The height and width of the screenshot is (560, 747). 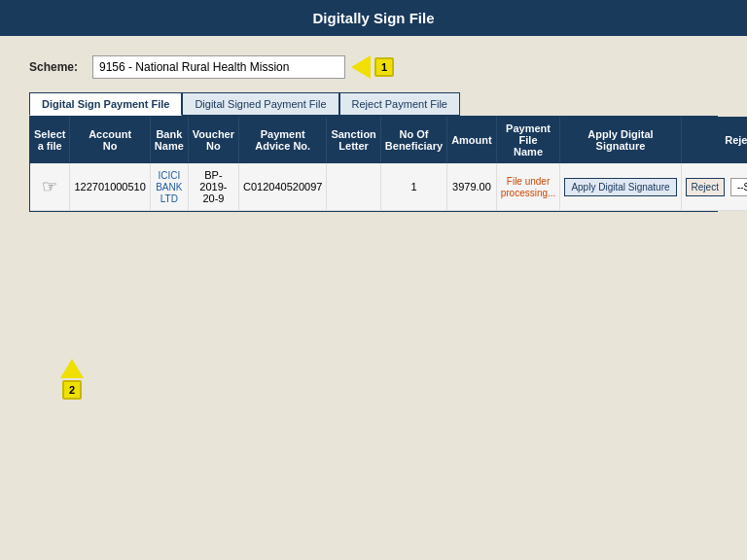 I want to click on col-sanction-letter: SanctionLetter, so click(x=354, y=140).